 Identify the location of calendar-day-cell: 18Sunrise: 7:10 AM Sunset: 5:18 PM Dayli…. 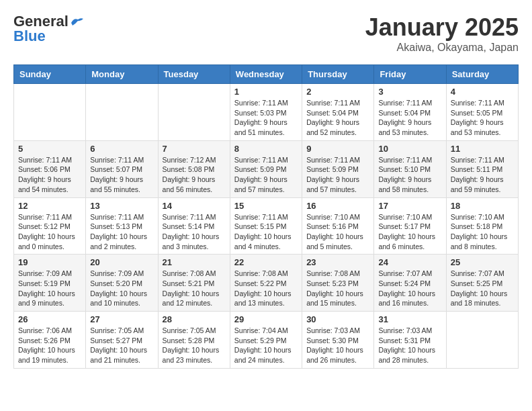
(482, 226).